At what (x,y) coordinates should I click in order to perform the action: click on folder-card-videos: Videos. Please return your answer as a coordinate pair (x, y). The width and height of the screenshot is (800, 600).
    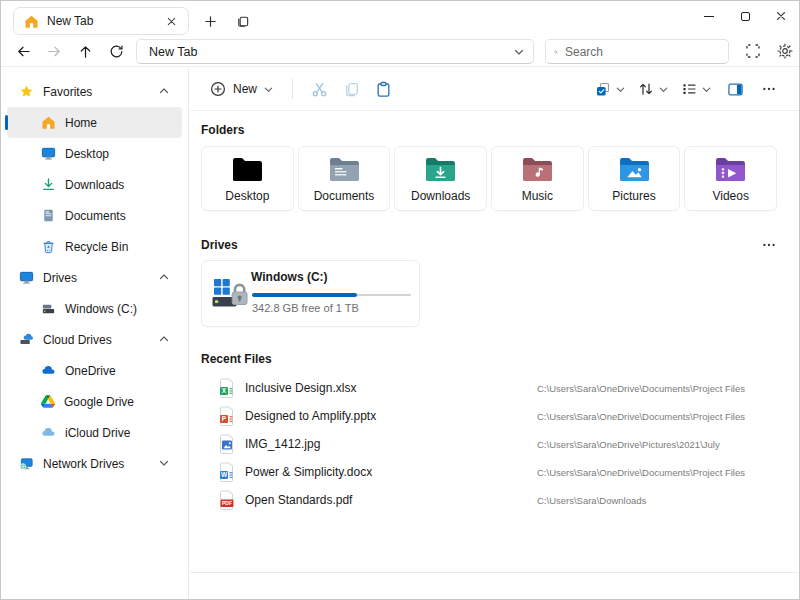
    Looking at the image, I should click on (730, 178).